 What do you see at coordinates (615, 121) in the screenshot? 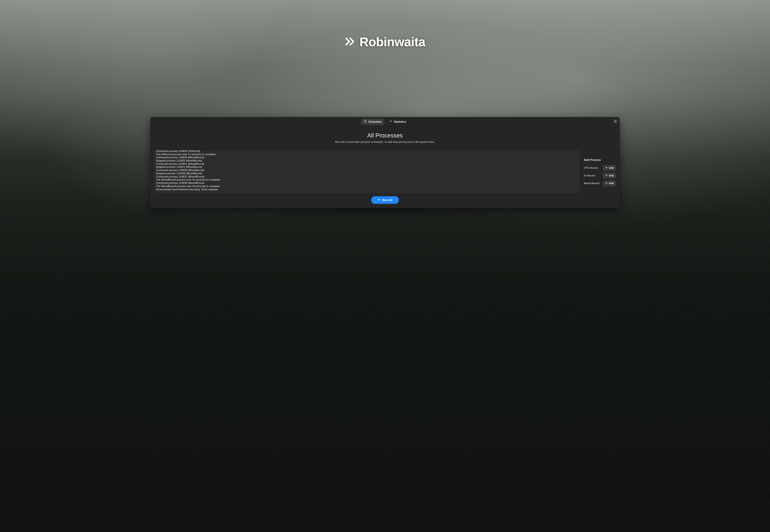
I see `close-button` at bounding box center [615, 121].